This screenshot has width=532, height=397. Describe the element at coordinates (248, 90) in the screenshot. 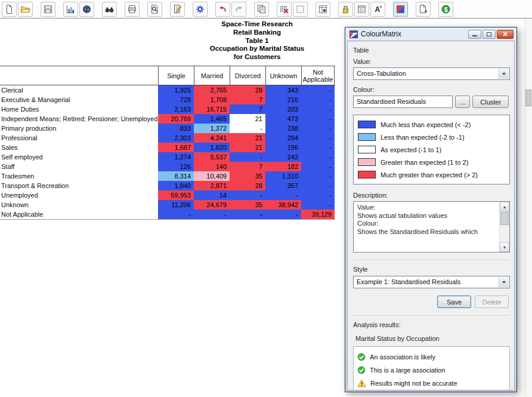

I see `table-cell: 28` at that location.